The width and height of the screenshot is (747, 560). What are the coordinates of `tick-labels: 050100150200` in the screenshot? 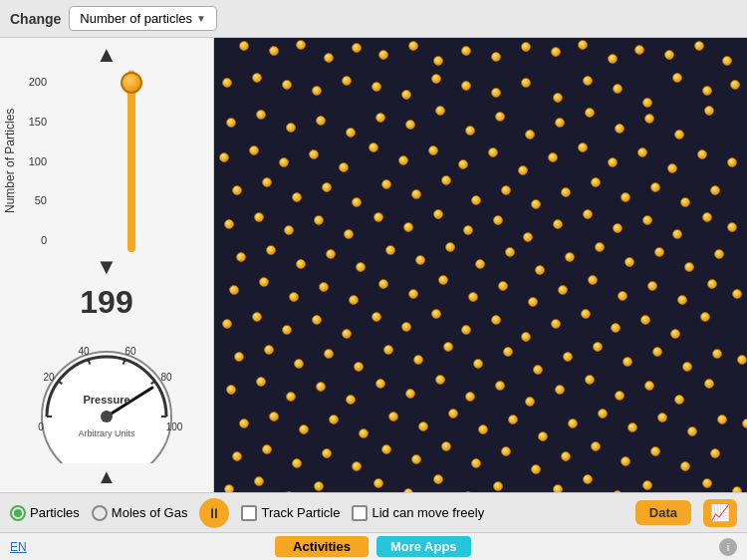 It's located at (35, 161).